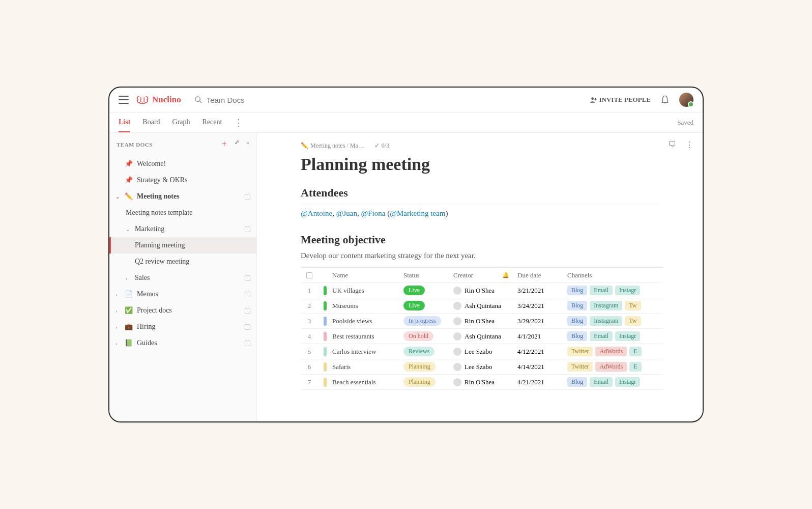  What do you see at coordinates (151, 122) in the screenshot?
I see `tab-board: Board` at bounding box center [151, 122].